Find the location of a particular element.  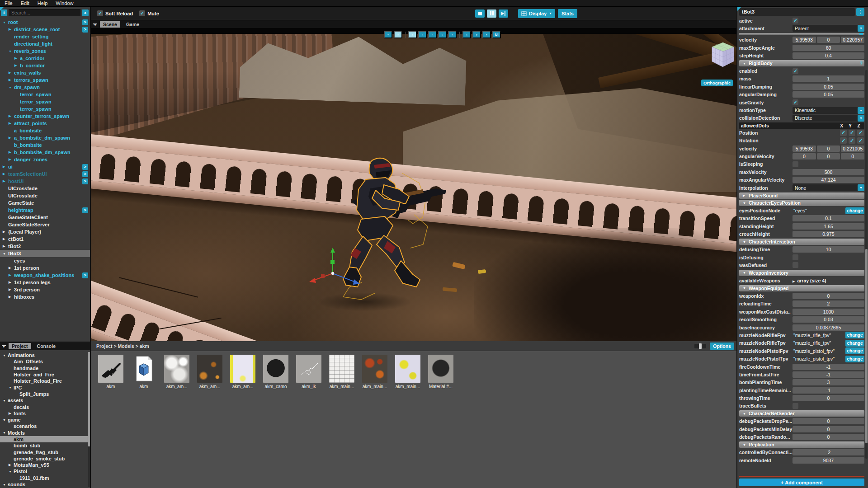

tree-item-grenade-smoke-stub: grenade_smoke_stub is located at coordinates (44, 459).